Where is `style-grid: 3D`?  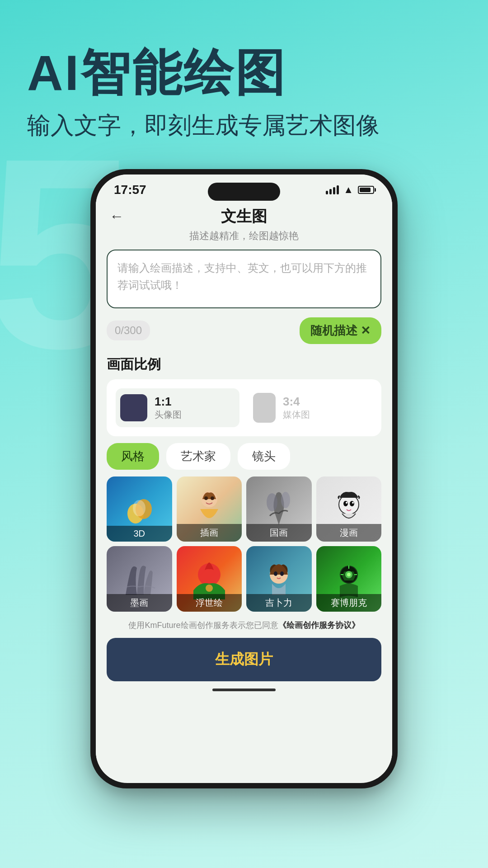
style-grid: 3D is located at coordinates (244, 546).